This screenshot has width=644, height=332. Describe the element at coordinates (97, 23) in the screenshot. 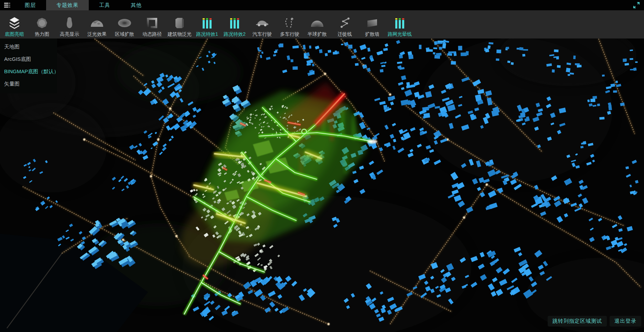

I see `globe-dome-icon` at that location.